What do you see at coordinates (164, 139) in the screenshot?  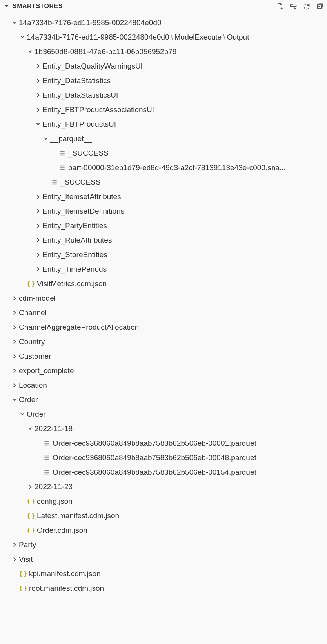 I see `tree-folder-row: __parquet__` at bounding box center [164, 139].